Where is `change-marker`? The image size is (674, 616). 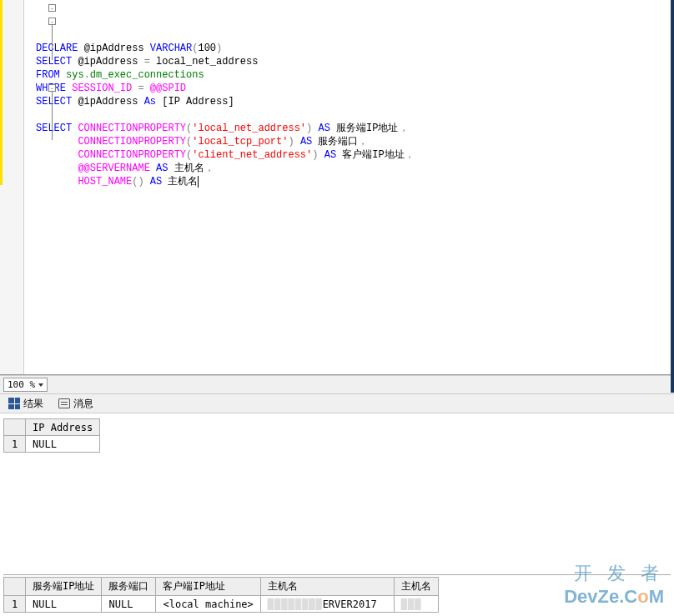 change-marker is located at coordinates (2, 93).